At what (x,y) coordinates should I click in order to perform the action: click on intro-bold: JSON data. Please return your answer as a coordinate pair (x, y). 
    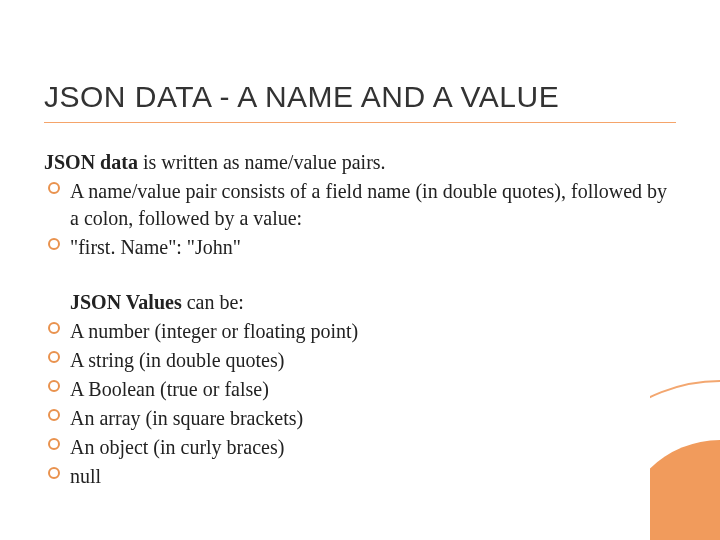
    Looking at the image, I should click on (91, 162).